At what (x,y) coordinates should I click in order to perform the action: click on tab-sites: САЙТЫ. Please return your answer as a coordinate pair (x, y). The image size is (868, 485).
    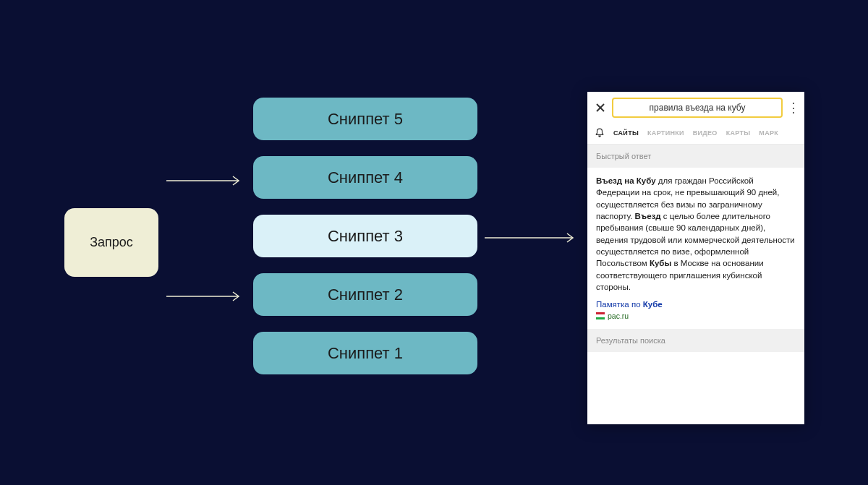
    Looking at the image, I should click on (626, 133).